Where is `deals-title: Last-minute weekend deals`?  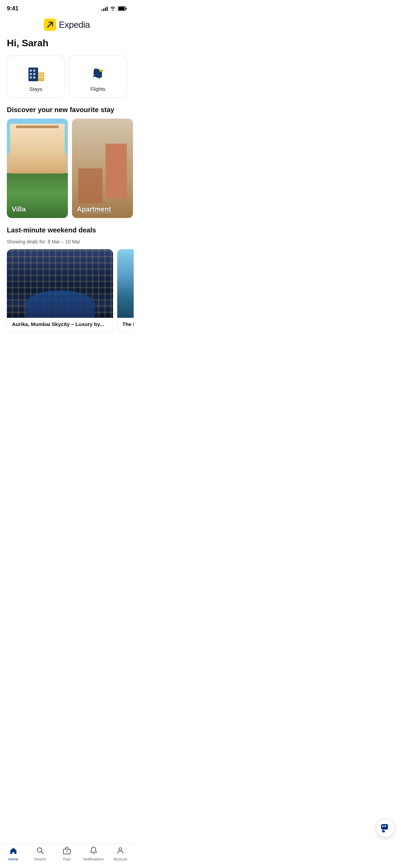 deals-title: Last-minute weekend deals is located at coordinates (67, 230).